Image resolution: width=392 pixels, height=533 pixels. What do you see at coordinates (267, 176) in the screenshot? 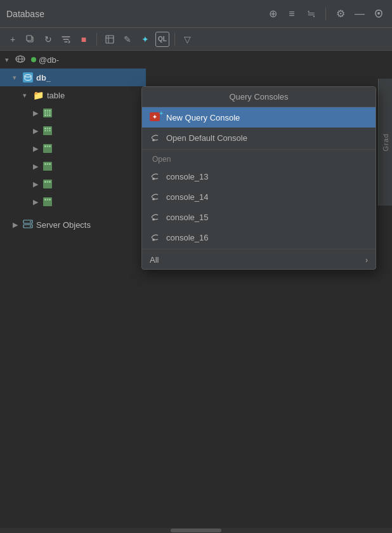
I see `console-13-label: console_13` at bounding box center [267, 176].